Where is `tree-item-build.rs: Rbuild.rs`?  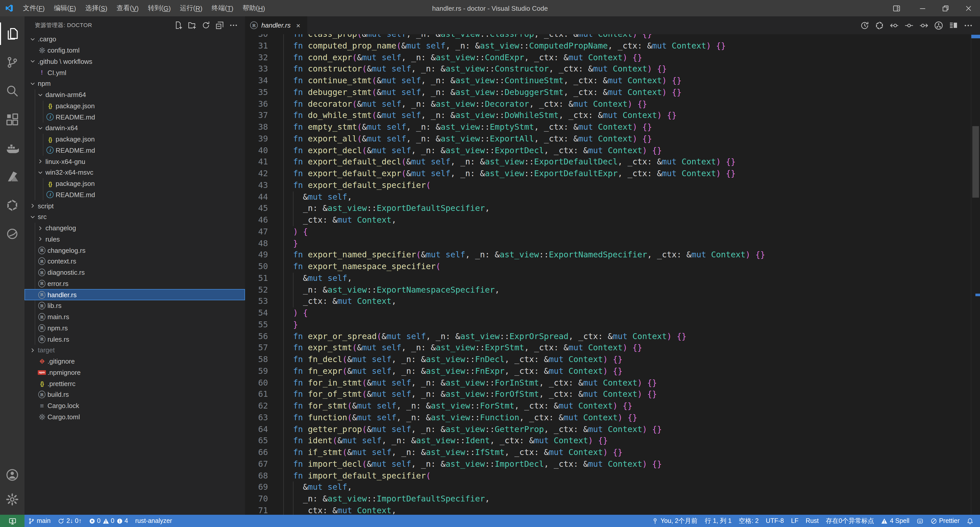 tree-item-build.rs: Rbuild.rs is located at coordinates (135, 395).